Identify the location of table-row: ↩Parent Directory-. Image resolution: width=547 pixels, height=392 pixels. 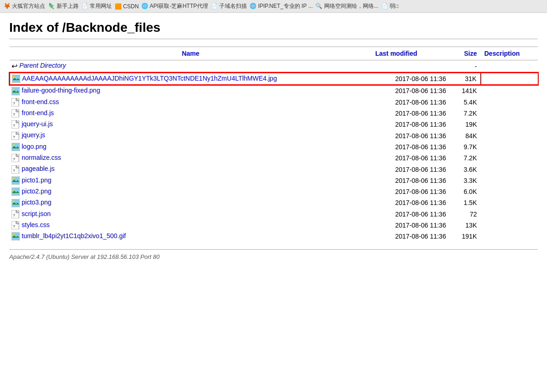
(274, 66).